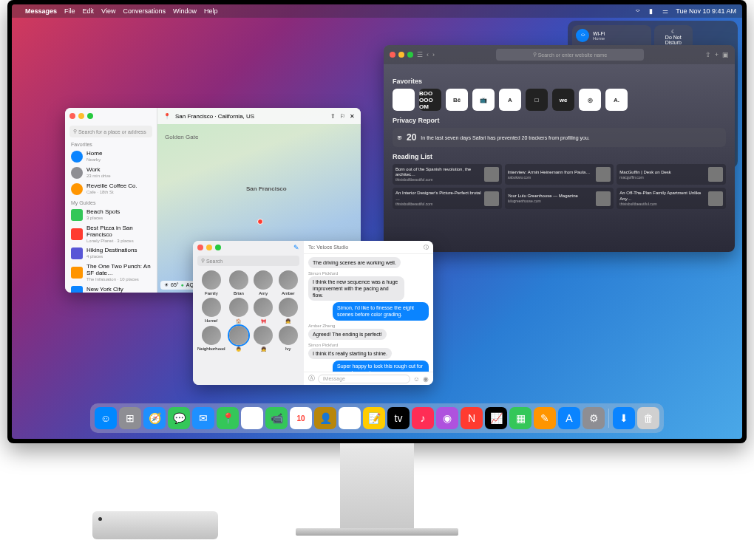 The width and height of the screenshot is (754, 560). I want to click on dock-launchpad: ⊞, so click(130, 418).